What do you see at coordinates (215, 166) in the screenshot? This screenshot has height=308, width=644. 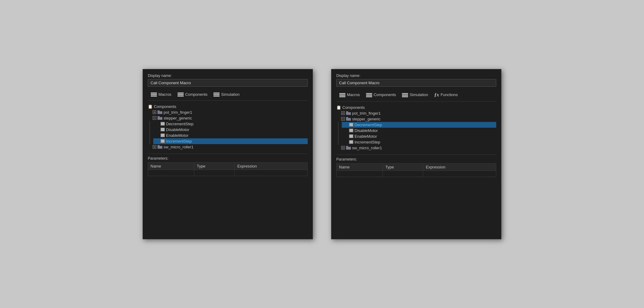 I see `params-col-type: Type` at bounding box center [215, 166].